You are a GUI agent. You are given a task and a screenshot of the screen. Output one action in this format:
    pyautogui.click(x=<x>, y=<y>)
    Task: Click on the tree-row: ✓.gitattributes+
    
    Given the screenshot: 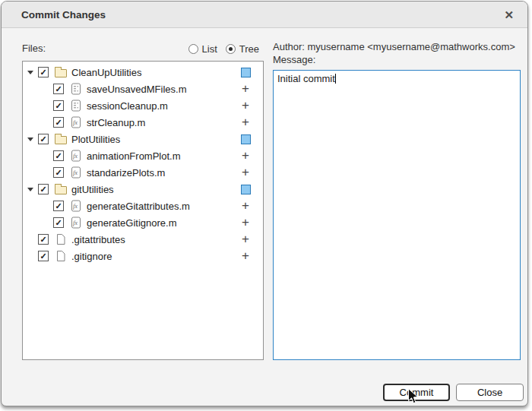 What is the action you would take?
    pyautogui.click(x=143, y=239)
    